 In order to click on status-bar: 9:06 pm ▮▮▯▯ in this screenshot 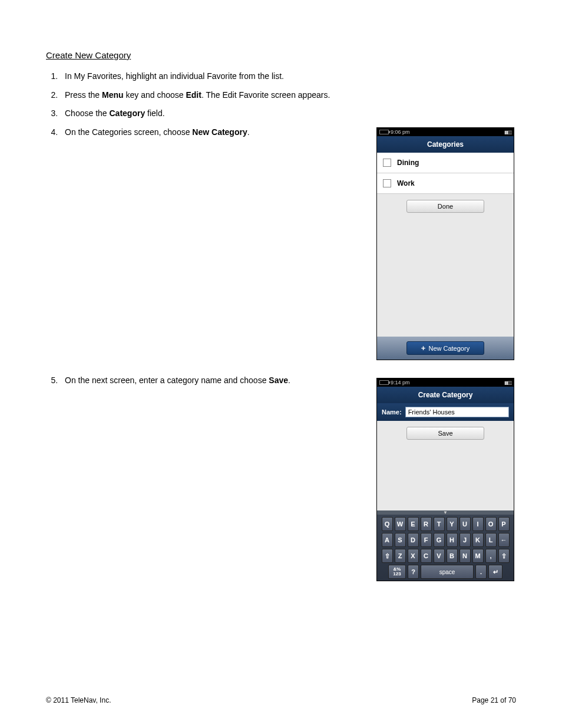, I will do `click(445, 132)`.